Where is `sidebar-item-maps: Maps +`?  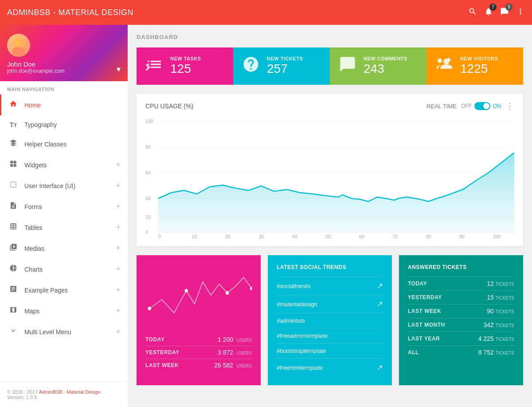
sidebar-item-maps: Maps + is located at coordinates (64, 311).